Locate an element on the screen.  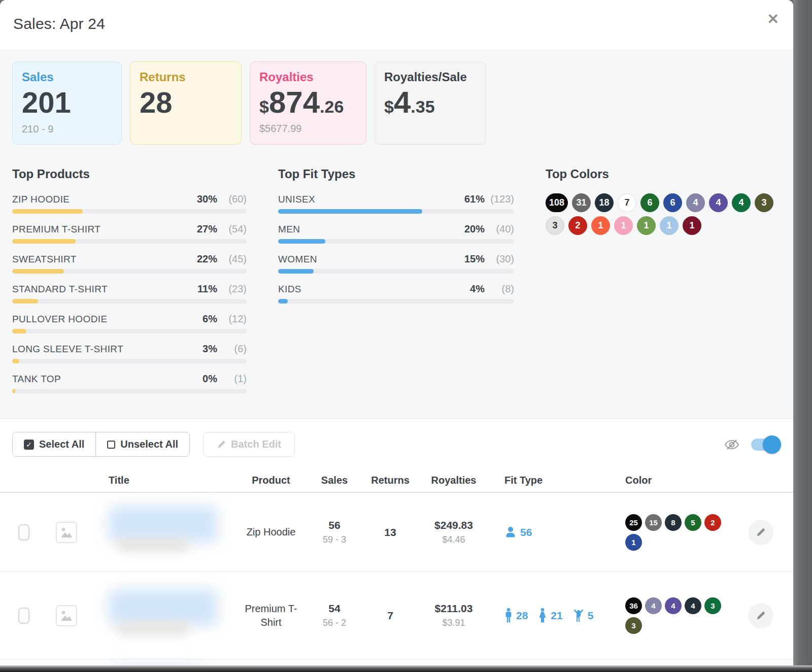
bar-pct: 22% is located at coordinates (207, 259).